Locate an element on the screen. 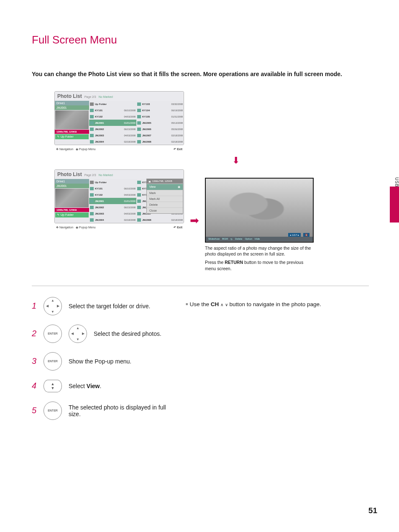 The width and height of the screenshot is (399, 532). panel-title: Photo List is located at coordinates (69, 96).